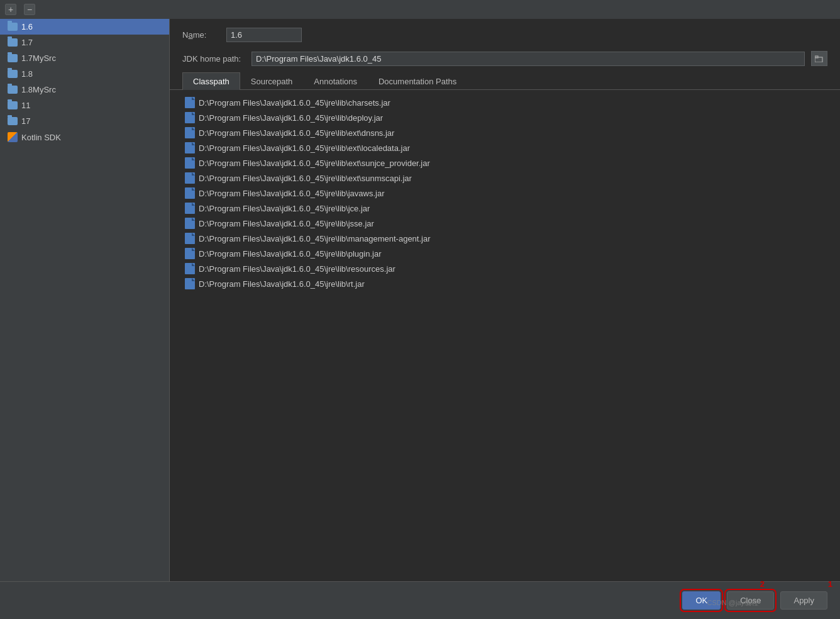  Describe the element at coordinates (84, 43) in the screenshot. I see `sidebar-item-1.7: 1.7` at that location.